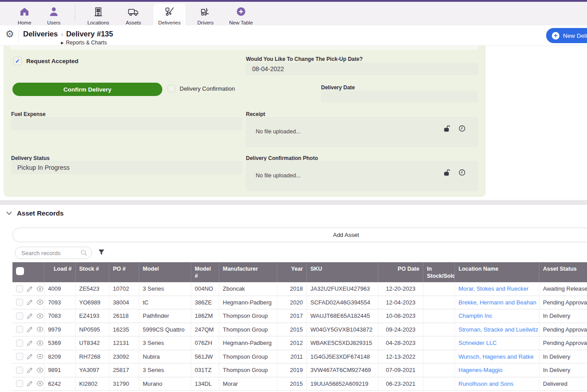  What do you see at coordinates (165, 272) in the screenshot?
I see `column-header: Model` at bounding box center [165, 272].